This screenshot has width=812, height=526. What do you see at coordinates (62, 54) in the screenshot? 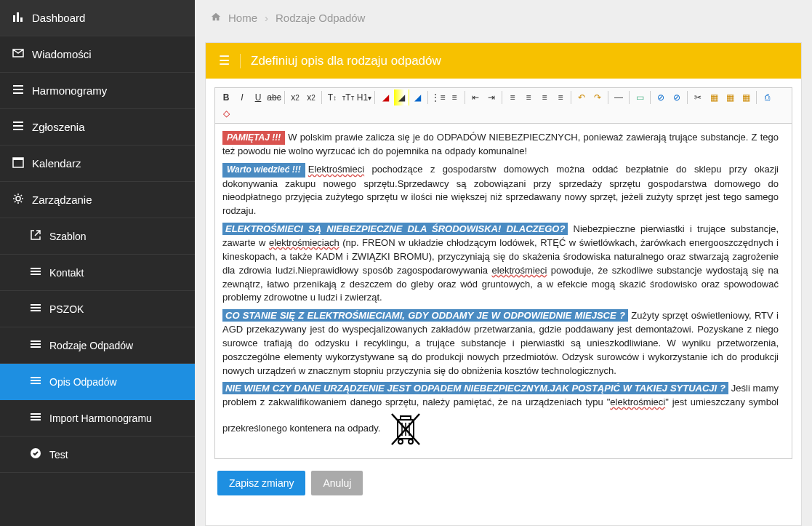
I see `sidebar-item-label: Wiadomości` at bounding box center [62, 54].